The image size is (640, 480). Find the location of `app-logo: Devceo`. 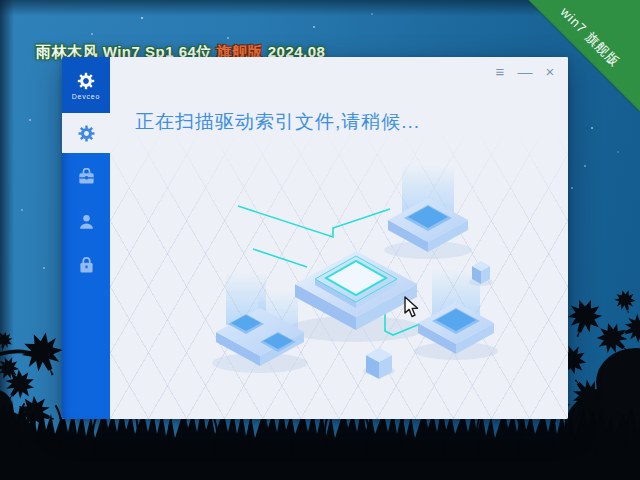

app-logo: Devceo is located at coordinates (86, 85).